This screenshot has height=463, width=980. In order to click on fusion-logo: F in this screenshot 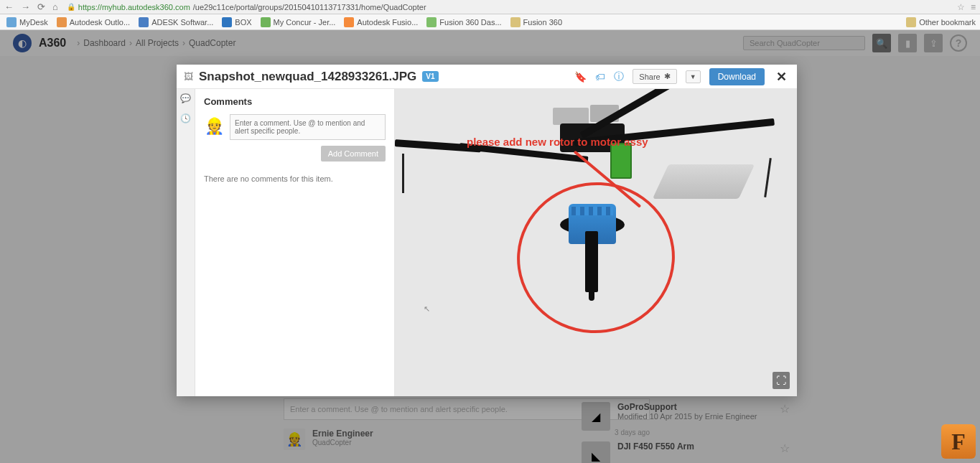, I will do `click(958, 441)`.